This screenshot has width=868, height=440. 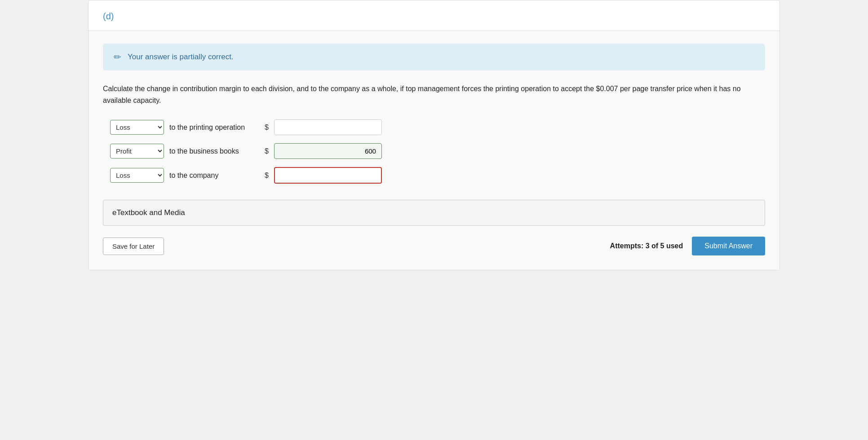 I want to click on question-text: Calculate the change in contribution mar…, so click(x=434, y=94).